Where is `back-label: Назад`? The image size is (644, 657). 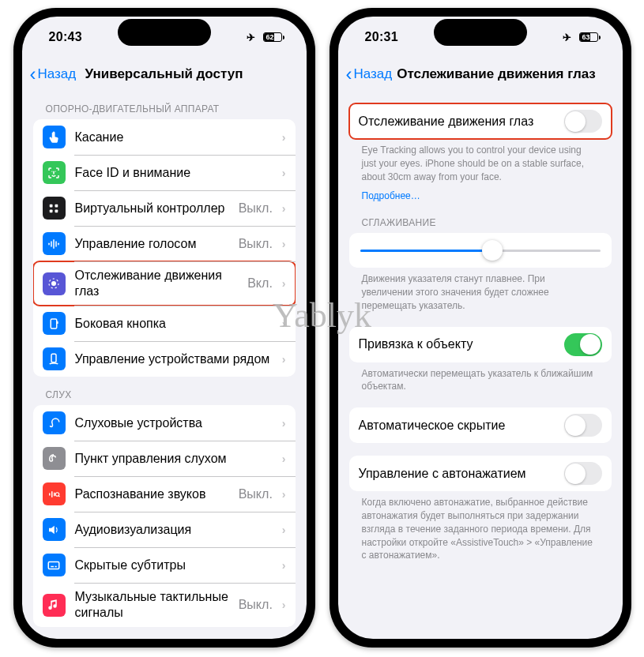 back-label: Назад is located at coordinates (373, 74).